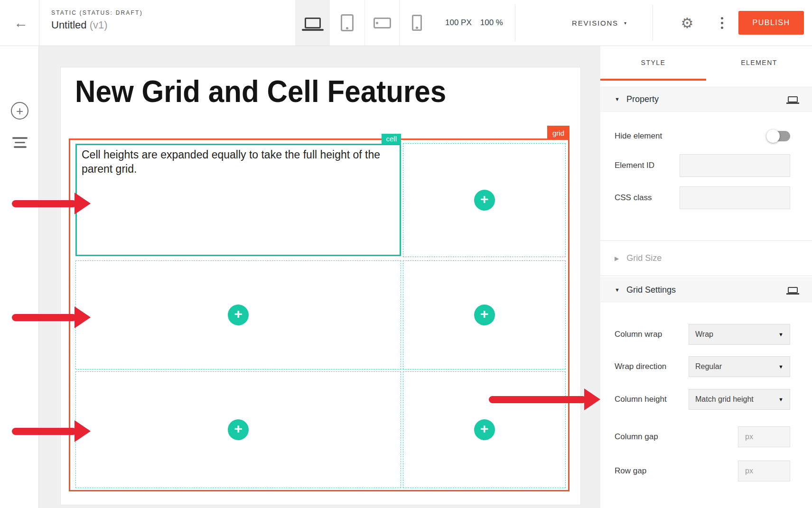  What do you see at coordinates (69, 25) in the screenshot?
I see `document-title-text: Untitled` at bounding box center [69, 25].